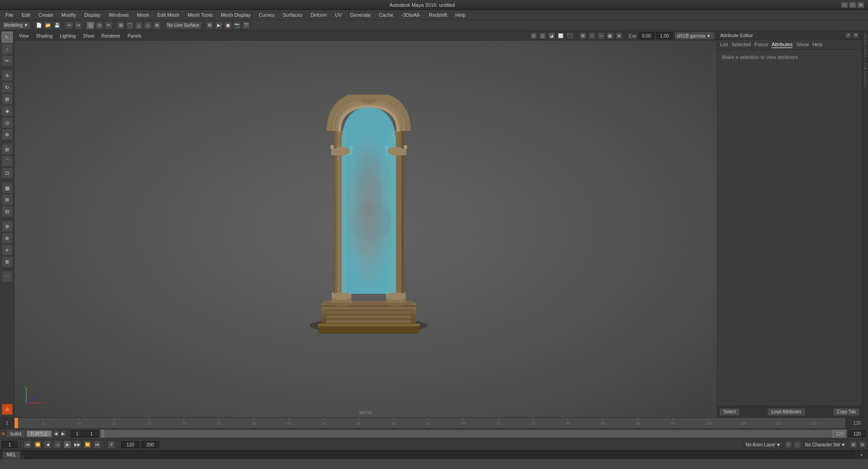 The height and width of the screenshot is (469, 868). What do you see at coordinates (67, 445) in the screenshot?
I see `play-fwd-btn: ▶` at bounding box center [67, 445].